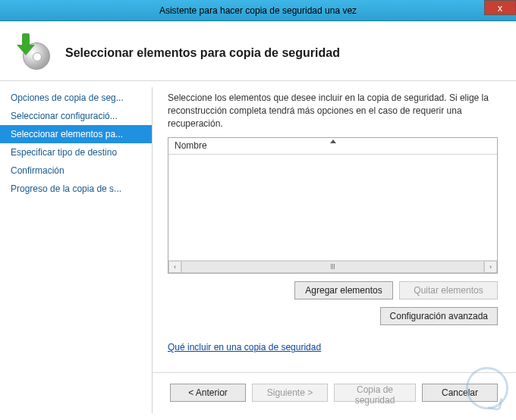 This screenshot has height=420, width=516. Describe the element at coordinates (439, 316) in the screenshot. I see `advanced-config-button: Configuración avanzada` at that location.